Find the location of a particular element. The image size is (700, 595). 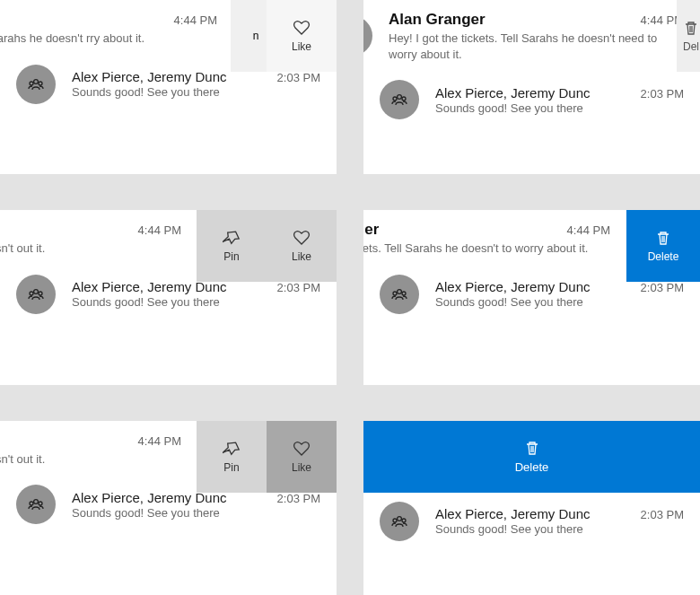

pin-action-partial: n is located at coordinates (249, 36).